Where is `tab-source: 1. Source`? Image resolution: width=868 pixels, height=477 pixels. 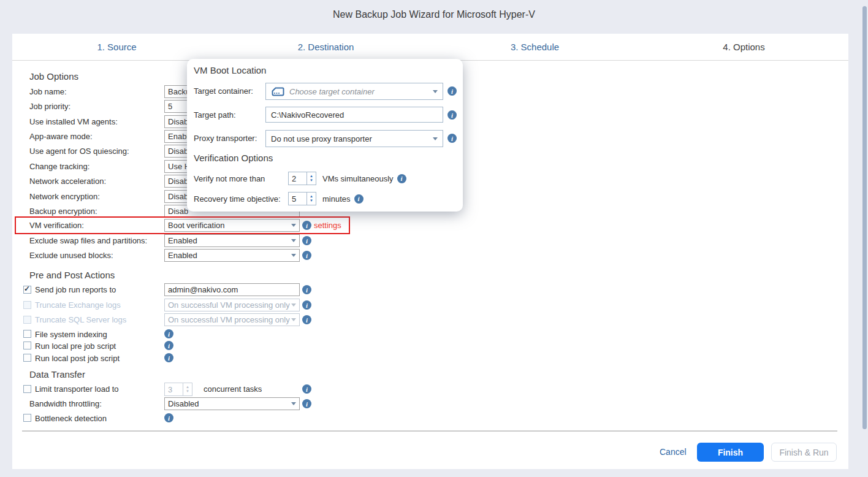 tab-source: 1. Source is located at coordinates (116, 47).